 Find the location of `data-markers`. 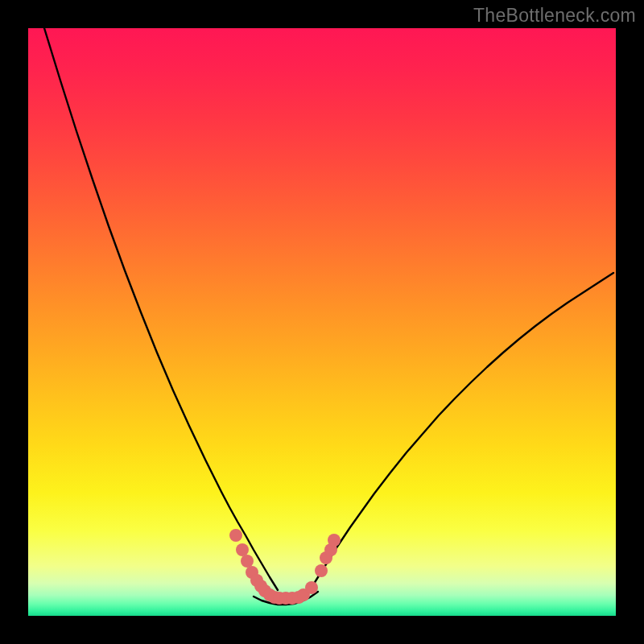

data-markers is located at coordinates (285, 567).